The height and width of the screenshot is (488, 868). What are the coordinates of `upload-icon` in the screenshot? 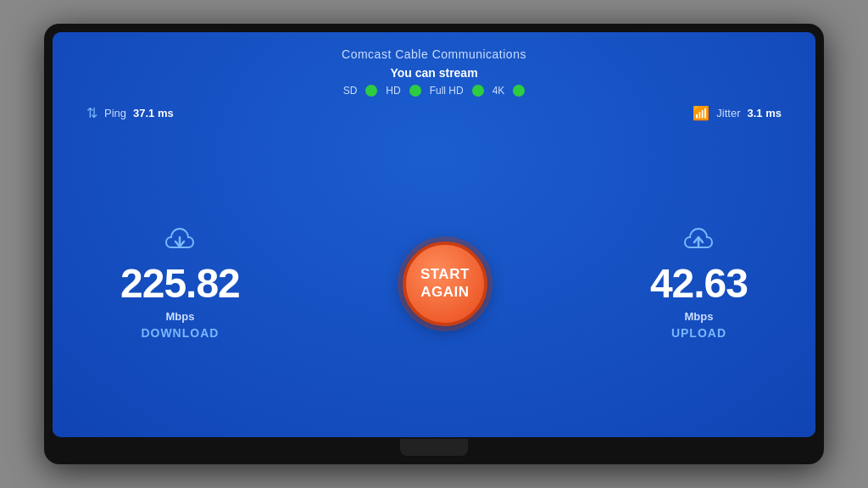 It's located at (698, 242).